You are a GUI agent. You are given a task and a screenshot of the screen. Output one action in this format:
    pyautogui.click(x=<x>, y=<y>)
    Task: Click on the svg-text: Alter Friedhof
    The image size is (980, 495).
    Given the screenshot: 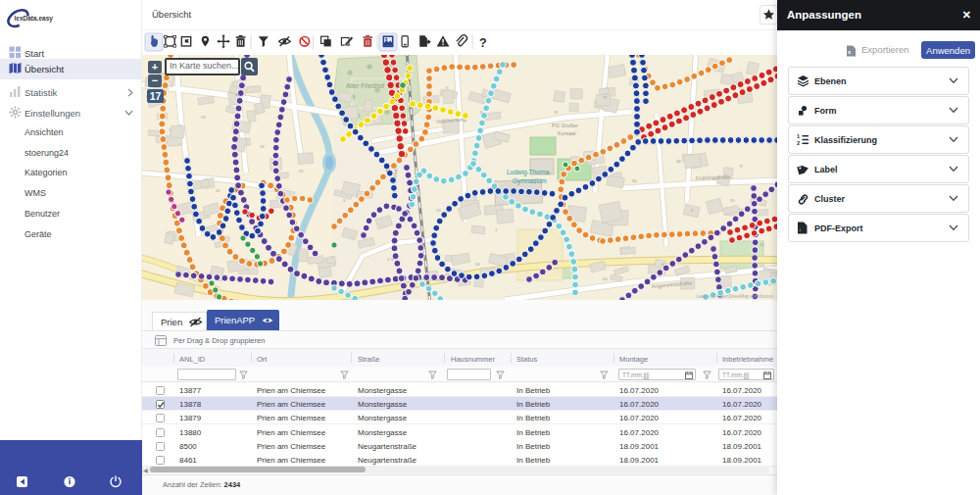 What is the action you would take?
    pyautogui.click(x=365, y=86)
    